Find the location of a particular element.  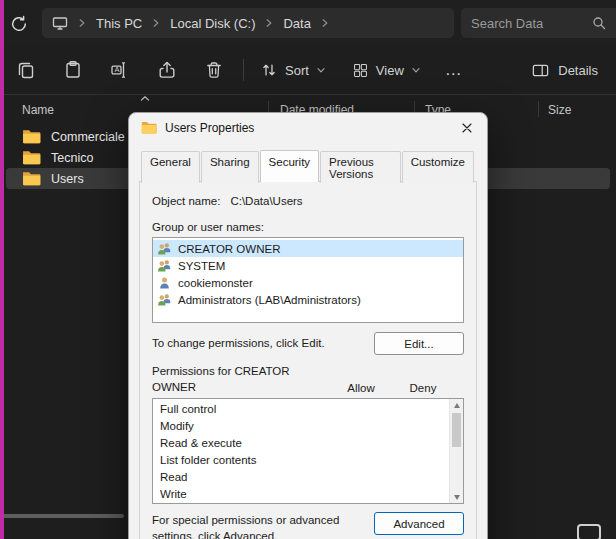

column-header-name: Name is located at coordinates (38, 110).